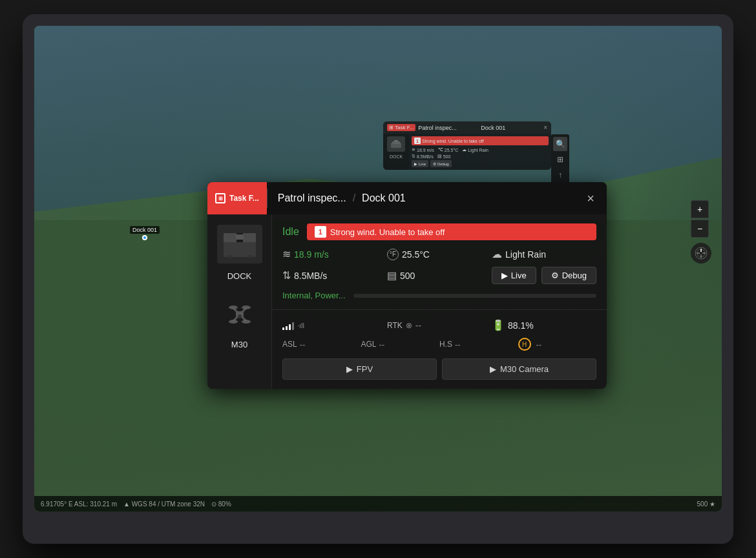  Describe the element at coordinates (457, 345) in the screenshot. I see `hs-value: --` at that location.